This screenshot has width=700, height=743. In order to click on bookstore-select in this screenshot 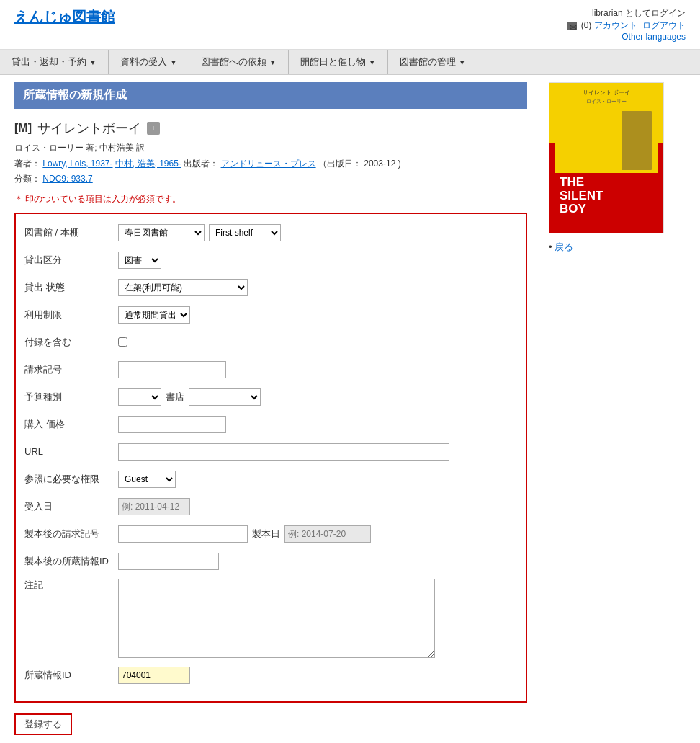, I will do `click(225, 397)`.